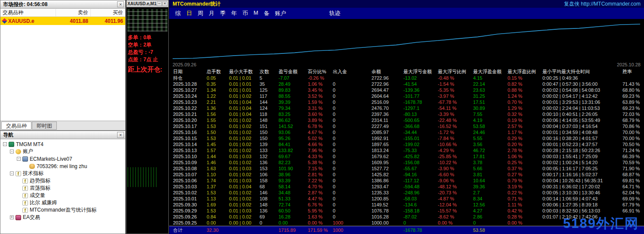 The width and height of the screenshot is (644, 234). Describe the element at coordinates (63, 181) in the screenshot. I see `tree-item: f趋势指标` at that location.